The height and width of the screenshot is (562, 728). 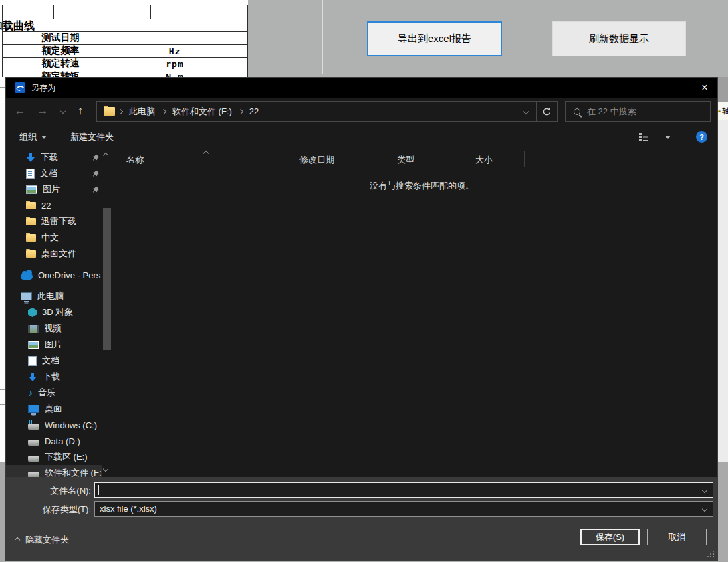 I want to click on text-caret, so click(x=99, y=490).